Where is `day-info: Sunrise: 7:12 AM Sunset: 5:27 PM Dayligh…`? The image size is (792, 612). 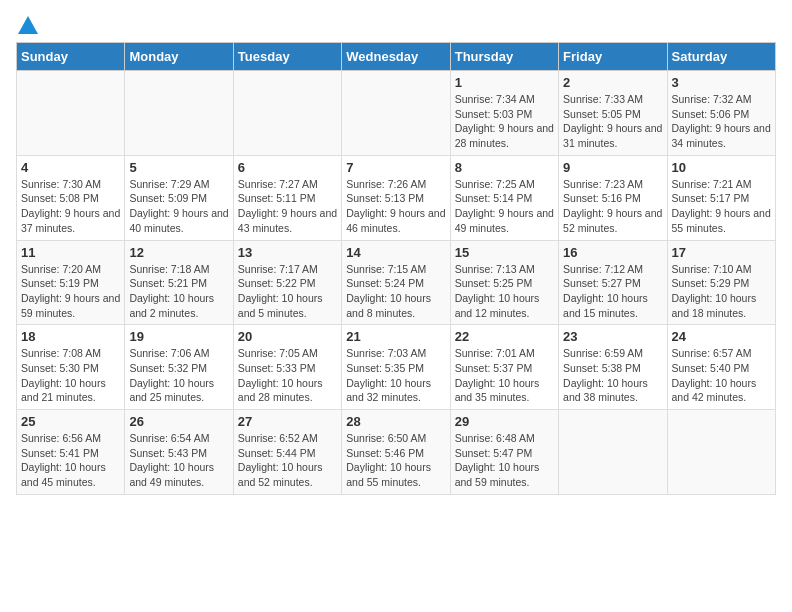 day-info: Sunrise: 7:12 AM Sunset: 5:27 PM Dayligh… is located at coordinates (612, 292).